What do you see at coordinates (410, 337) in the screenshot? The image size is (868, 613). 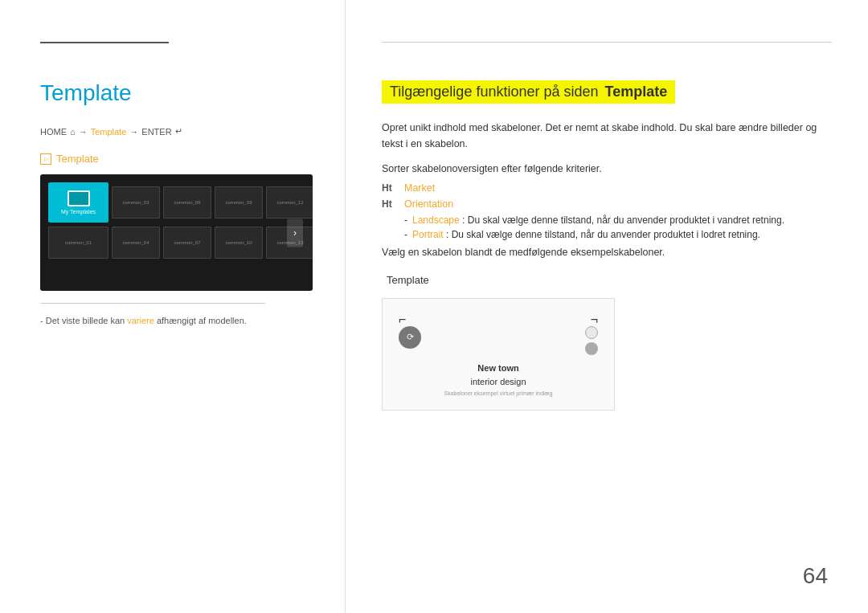 I see `play-icon-circle: ⟳` at bounding box center [410, 337].